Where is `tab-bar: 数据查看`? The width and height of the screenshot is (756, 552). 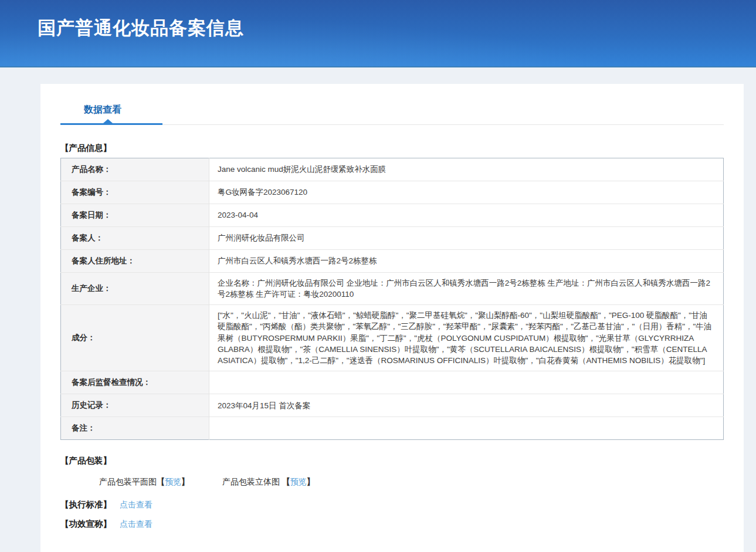 tab-bar: 数据查看 is located at coordinates (392, 104).